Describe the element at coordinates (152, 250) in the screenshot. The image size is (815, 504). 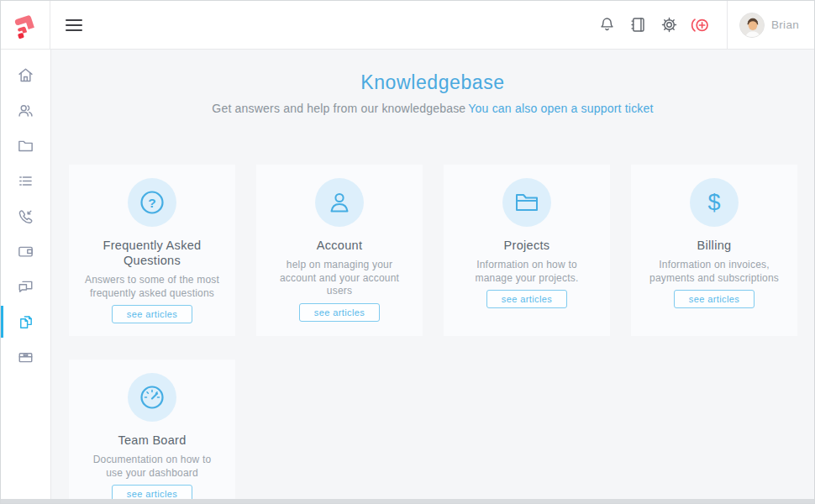
I see `card-faq: ? Frequently Asked Questions Answers to …` at that location.